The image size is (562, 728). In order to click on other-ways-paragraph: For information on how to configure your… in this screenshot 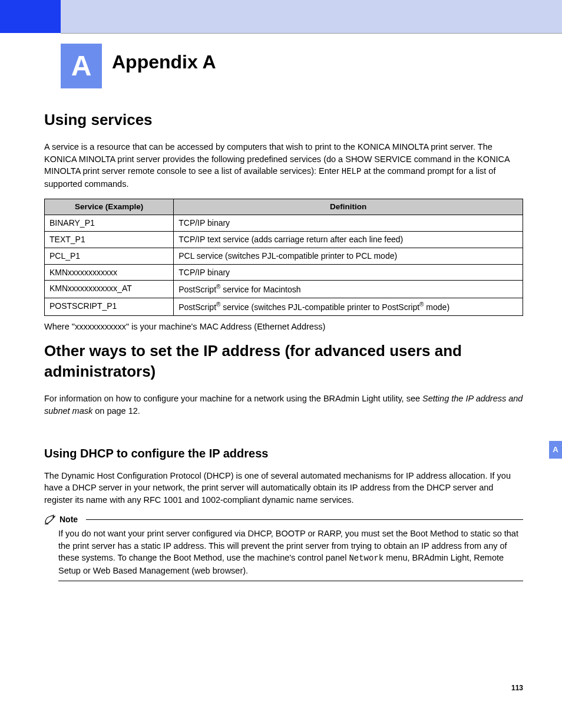, I will do `click(284, 404)`.